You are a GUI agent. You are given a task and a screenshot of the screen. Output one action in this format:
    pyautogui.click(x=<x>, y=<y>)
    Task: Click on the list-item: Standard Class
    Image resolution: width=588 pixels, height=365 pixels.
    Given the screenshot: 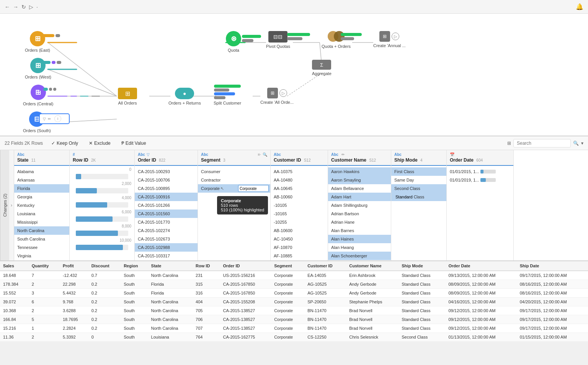 What is the action you would take?
    pyautogui.click(x=419, y=197)
    